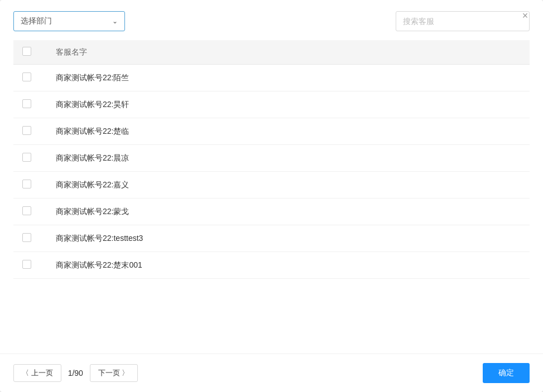 This screenshot has width=543, height=392. What do you see at coordinates (288, 239) in the screenshot?
I see `row-name-cell: 商家测试帐号22:testtest3` at bounding box center [288, 239].